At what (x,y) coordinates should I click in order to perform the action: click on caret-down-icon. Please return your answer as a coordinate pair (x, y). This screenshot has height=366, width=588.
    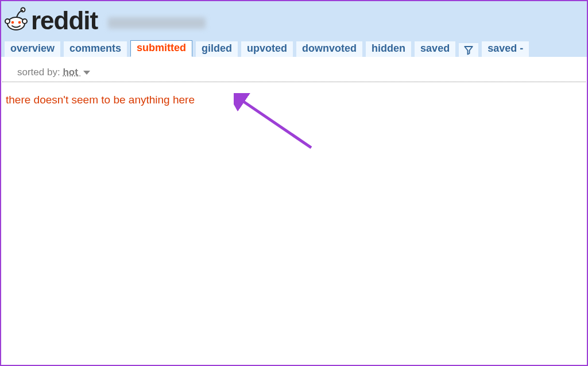
    Looking at the image, I should click on (87, 72).